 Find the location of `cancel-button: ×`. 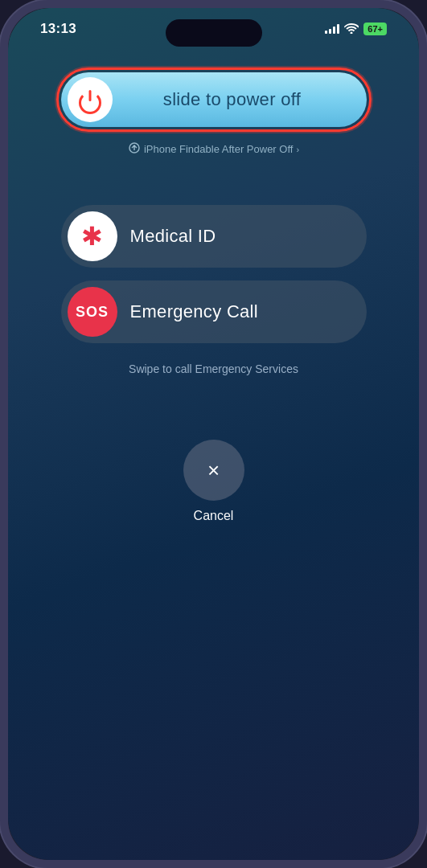

cancel-button: × is located at coordinates (214, 470).